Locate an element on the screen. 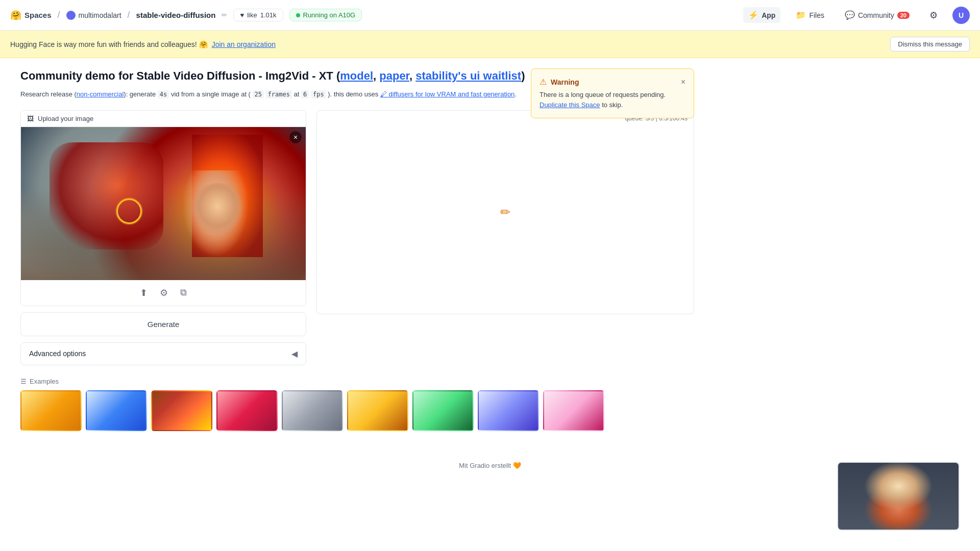 This screenshot has width=980, height=551. examples-grid is located at coordinates (357, 411).